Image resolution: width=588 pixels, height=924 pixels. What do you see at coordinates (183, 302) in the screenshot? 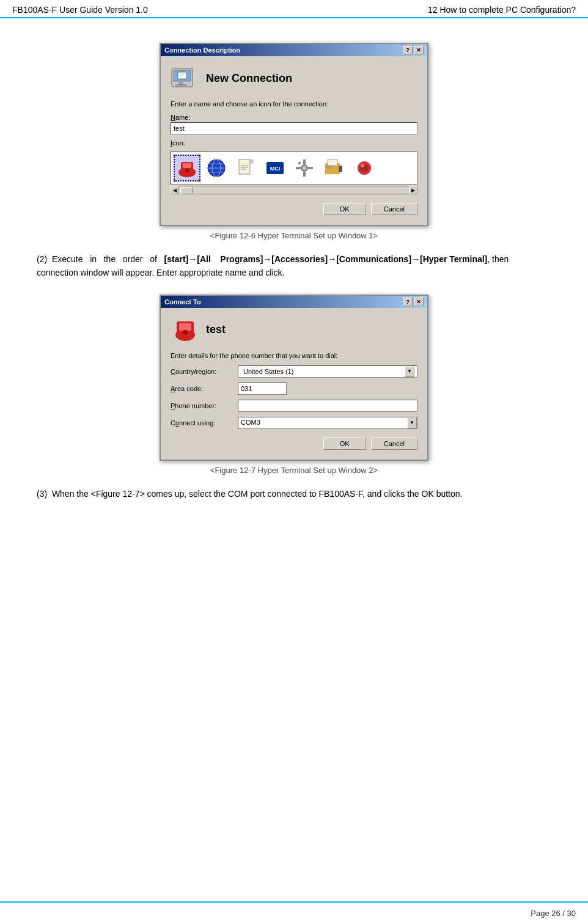
I see `dialog2-title: Connect To` at bounding box center [183, 302].